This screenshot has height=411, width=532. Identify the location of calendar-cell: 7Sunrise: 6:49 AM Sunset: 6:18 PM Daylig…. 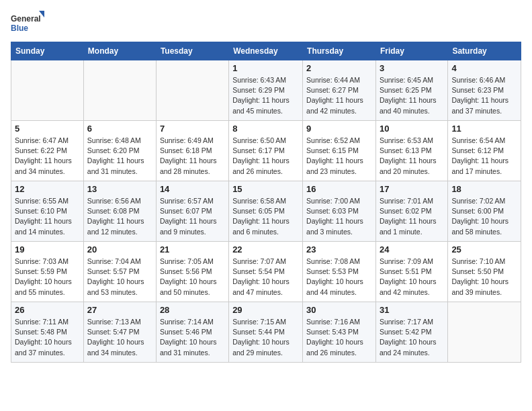
(192, 151).